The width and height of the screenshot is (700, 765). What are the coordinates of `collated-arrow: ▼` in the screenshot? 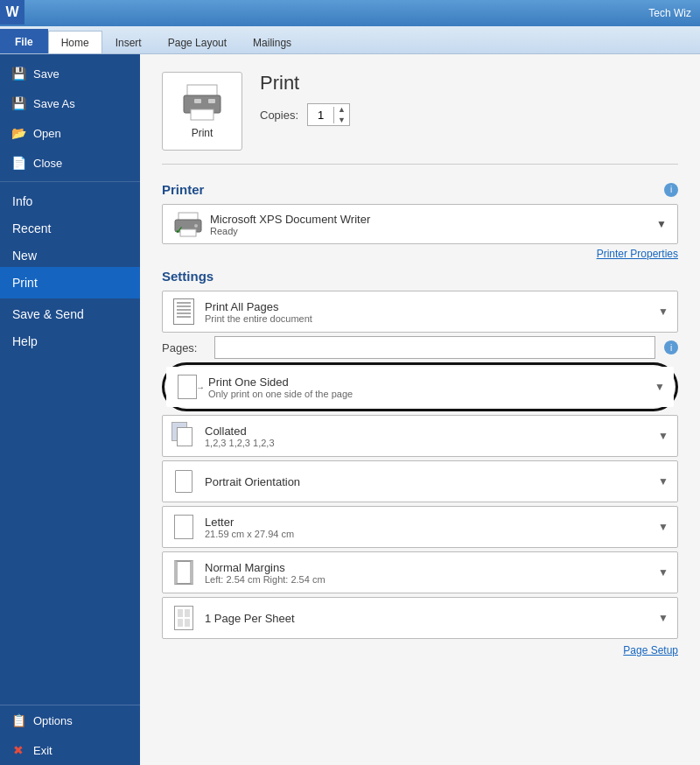 It's located at (663, 436).